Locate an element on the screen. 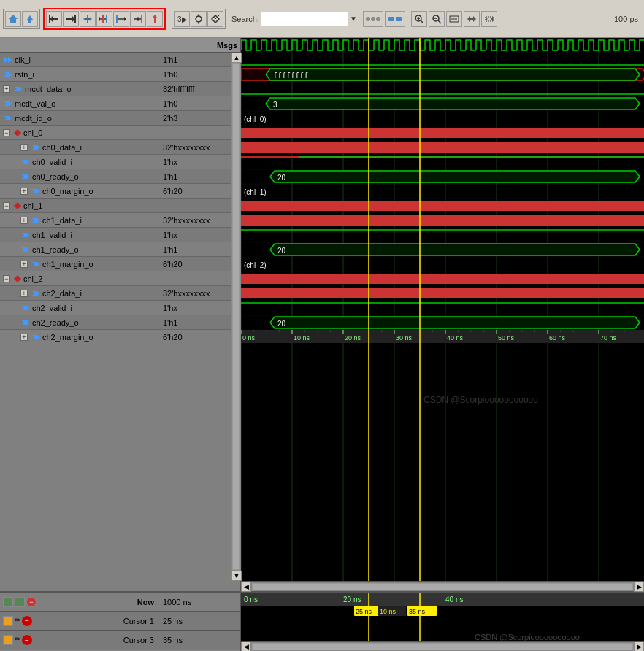  vscroll-up: ▲ is located at coordinates (237, 58).